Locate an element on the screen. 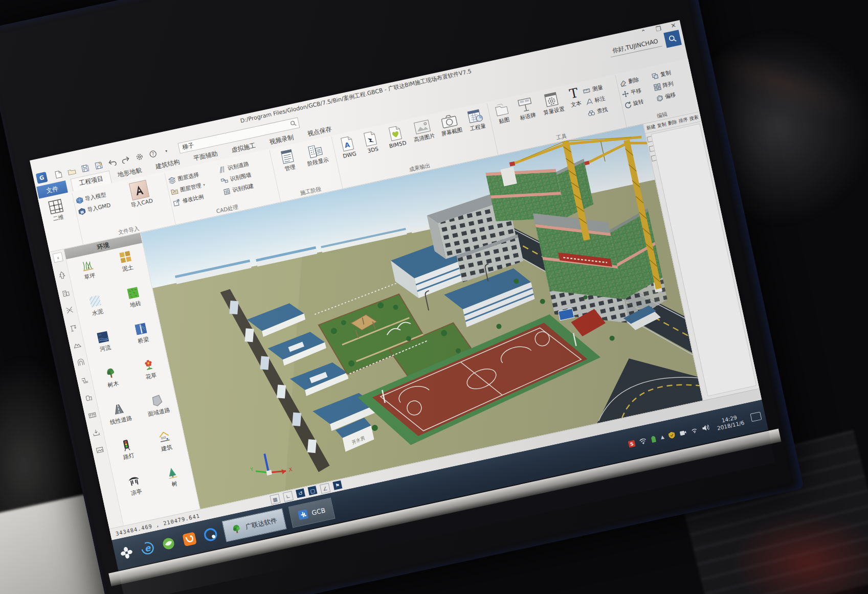 This screenshot has height=594, width=868. terrain-tool-icon is located at coordinates (77, 345).